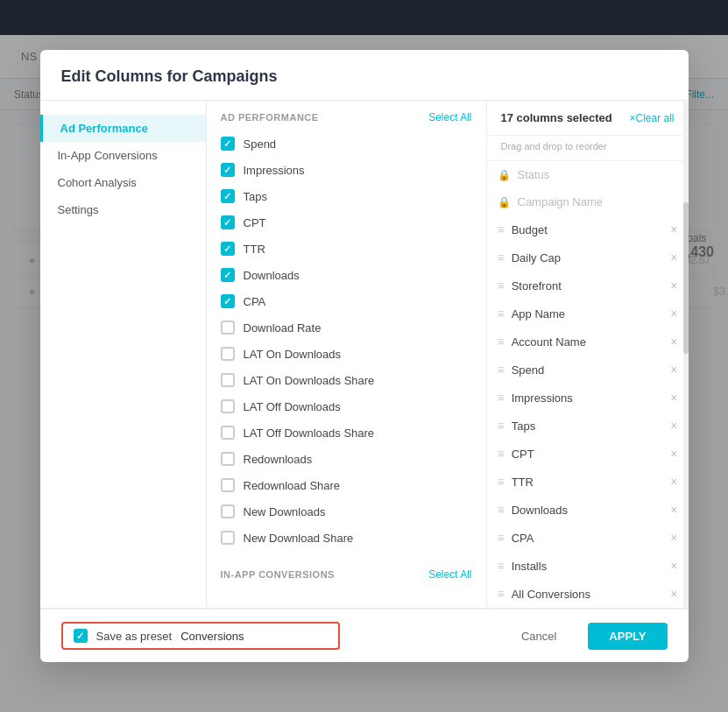  I want to click on scroll-thumb, so click(686, 278).